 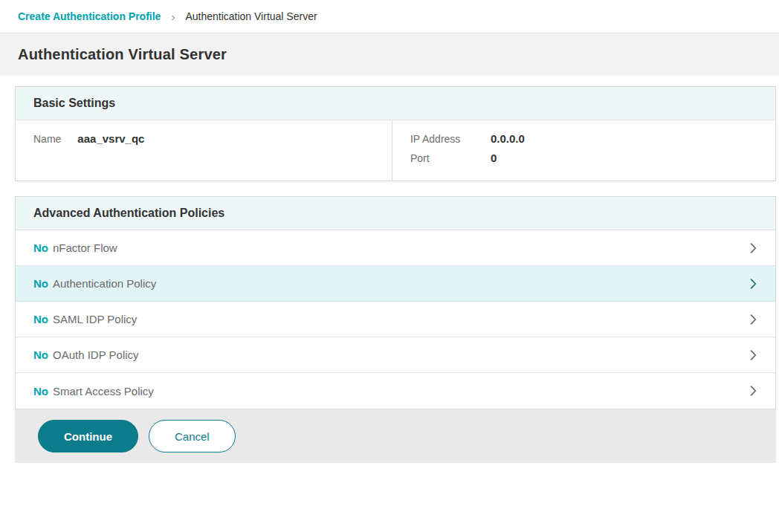 I want to click on port-label: Port, so click(x=445, y=158).